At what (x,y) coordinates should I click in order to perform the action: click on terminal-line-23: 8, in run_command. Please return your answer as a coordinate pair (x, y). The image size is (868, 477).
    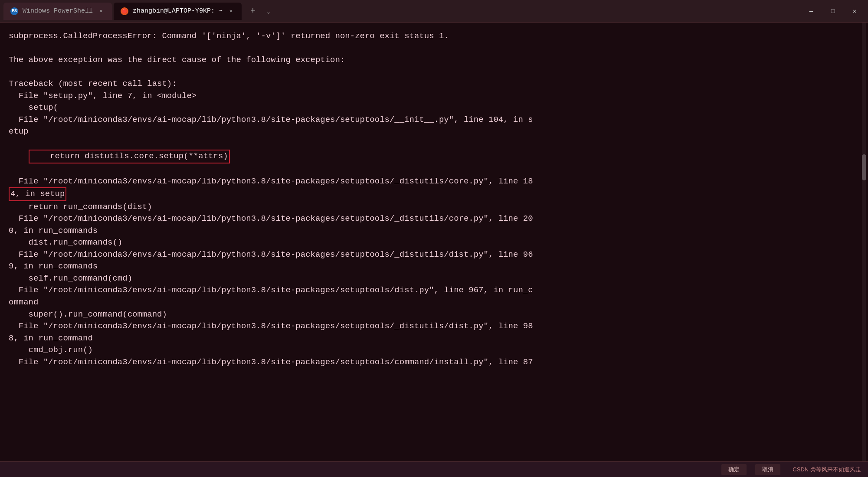
    Looking at the image, I should click on (434, 339).